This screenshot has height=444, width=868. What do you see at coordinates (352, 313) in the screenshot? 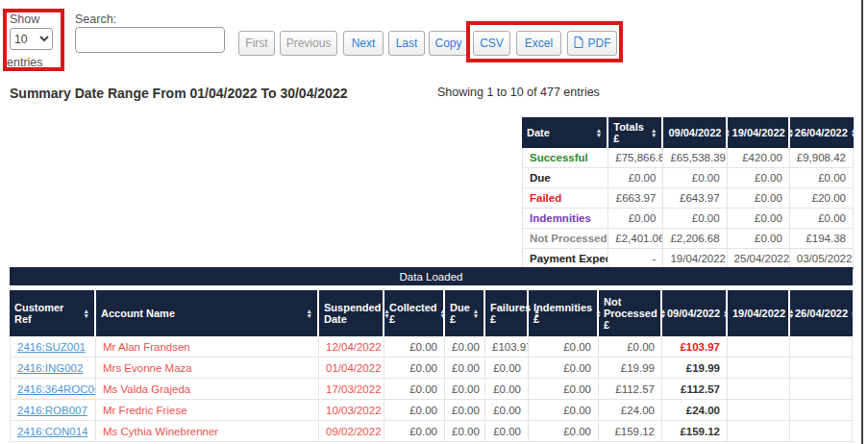
I see `column-header-suspended-date: Suspended Date▲▼` at bounding box center [352, 313].